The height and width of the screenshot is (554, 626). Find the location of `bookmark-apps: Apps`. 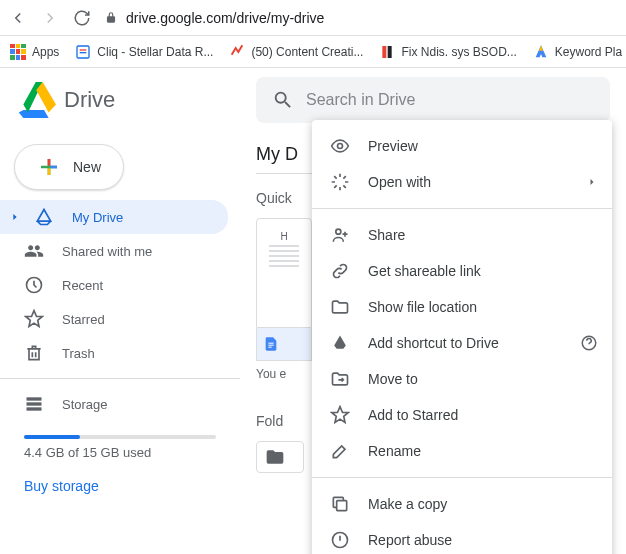

bookmark-apps: Apps is located at coordinates (34, 52).